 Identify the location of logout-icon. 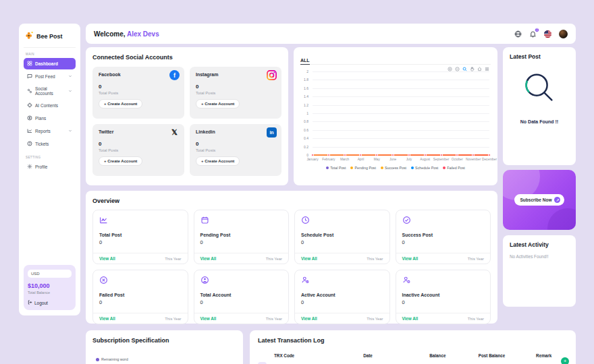
(30, 303).